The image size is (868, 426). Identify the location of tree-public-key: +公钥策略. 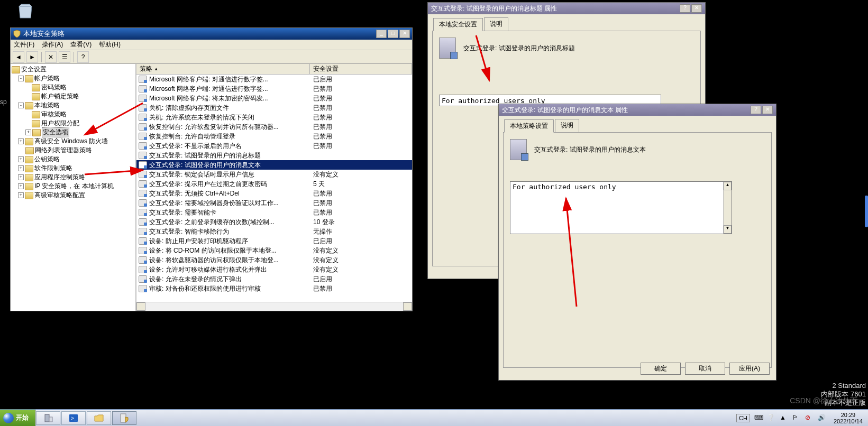
(73, 160).